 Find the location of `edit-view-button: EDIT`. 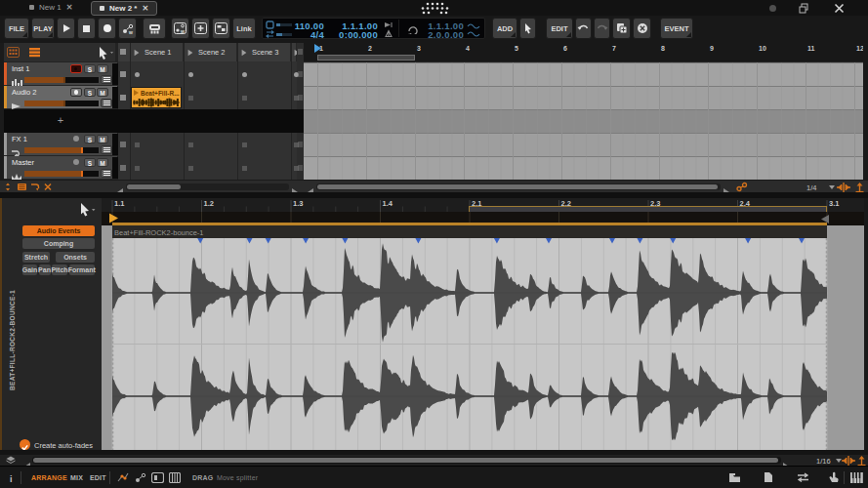

edit-view-button: EDIT is located at coordinates (98, 478).